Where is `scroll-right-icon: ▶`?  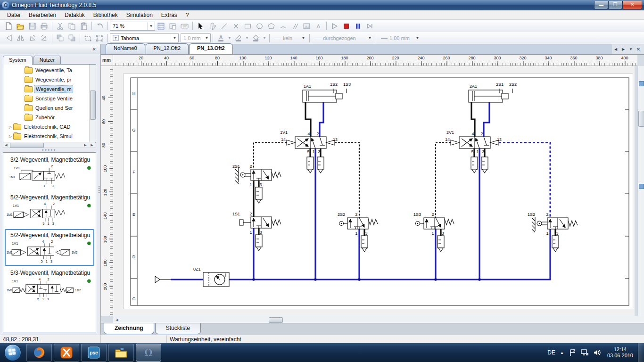
scroll-right-icon: ▶ is located at coordinates (92, 145).